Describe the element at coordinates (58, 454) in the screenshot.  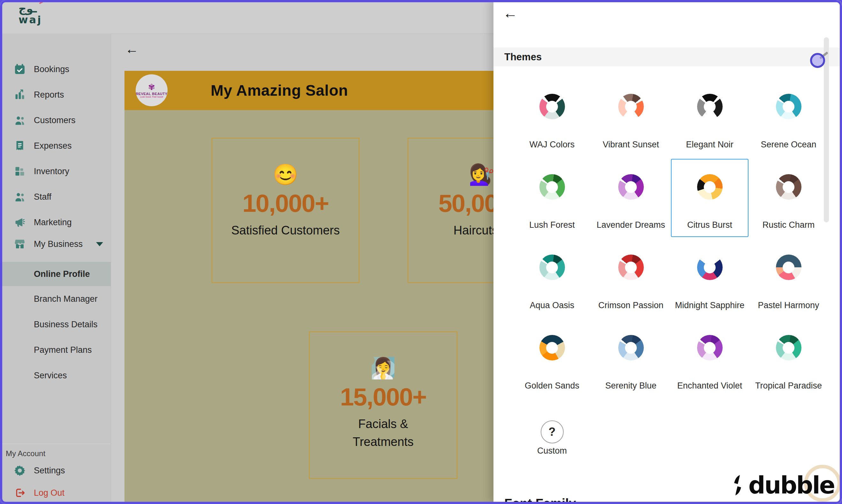
I see `account-section-label: My Account` at that location.